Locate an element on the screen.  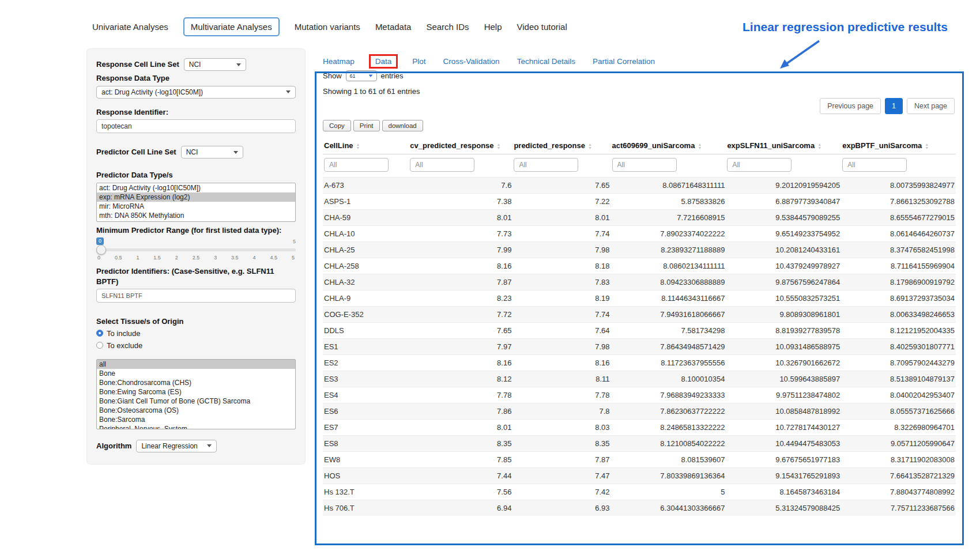
nav-item-multivariate-analyses: Multivariate Analyses is located at coordinates (232, 27).